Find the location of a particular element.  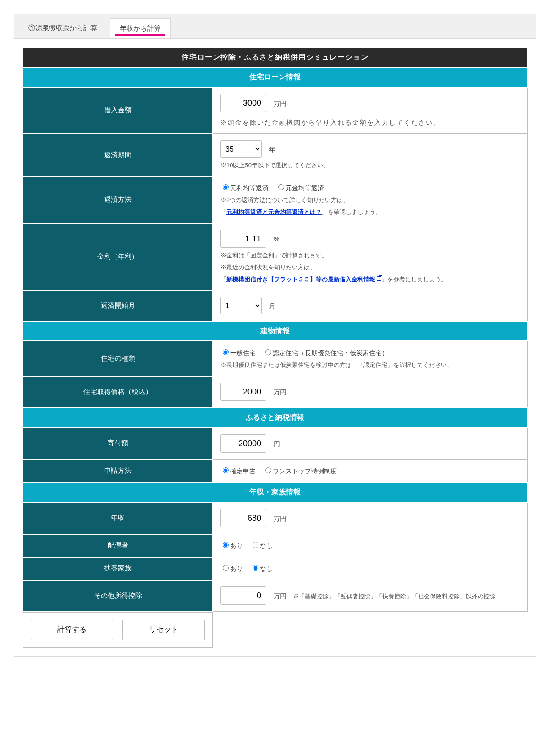

note-repay-term: ※10以上50年以下で選択してください。 is located at coordinates (370, 165).